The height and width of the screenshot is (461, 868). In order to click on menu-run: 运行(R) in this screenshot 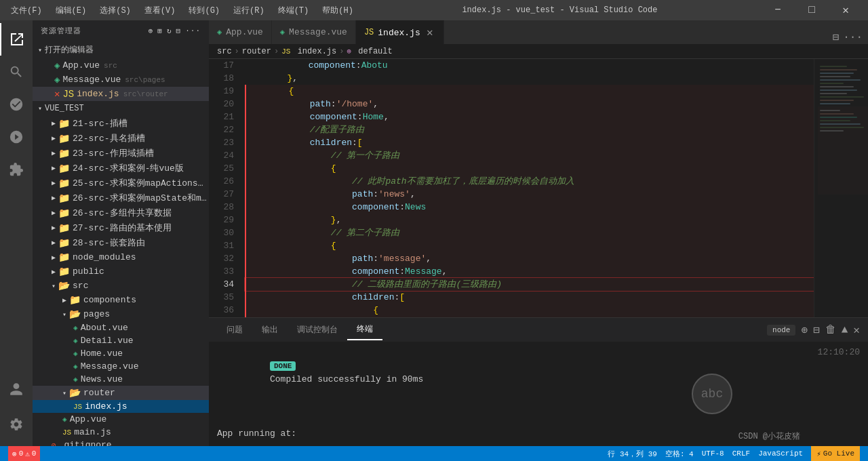, I will do `click(249, 11)`.